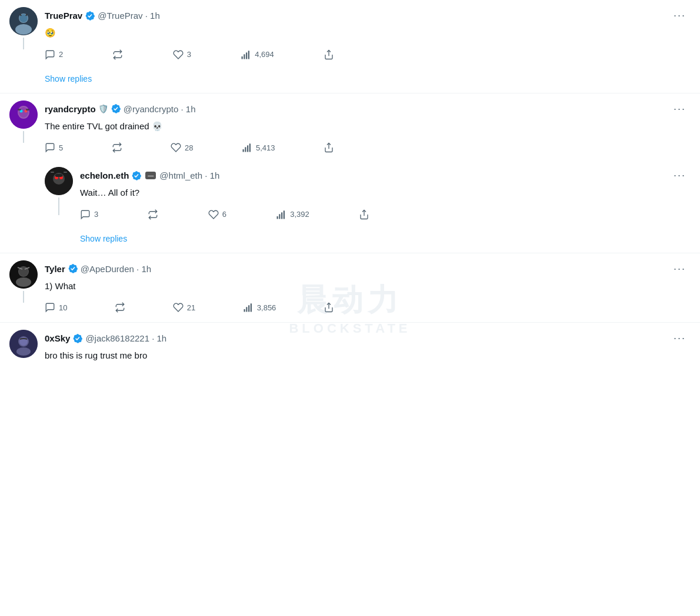  Describe the element at coordinates (680, 269) in the screenshot. I see `more-button-4: ···` at that location.